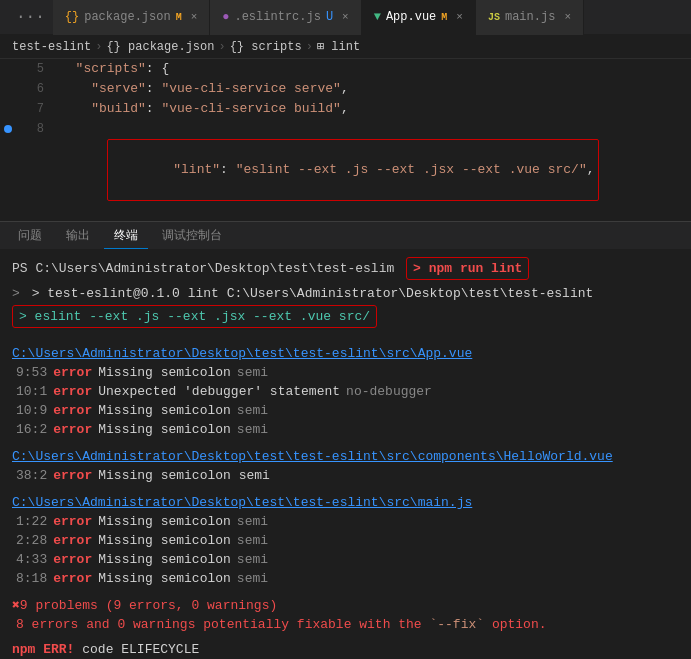 This screenshot has width=691, height=659. I want to click on tab-debug-console: 调试控制台, so click(192, 236).